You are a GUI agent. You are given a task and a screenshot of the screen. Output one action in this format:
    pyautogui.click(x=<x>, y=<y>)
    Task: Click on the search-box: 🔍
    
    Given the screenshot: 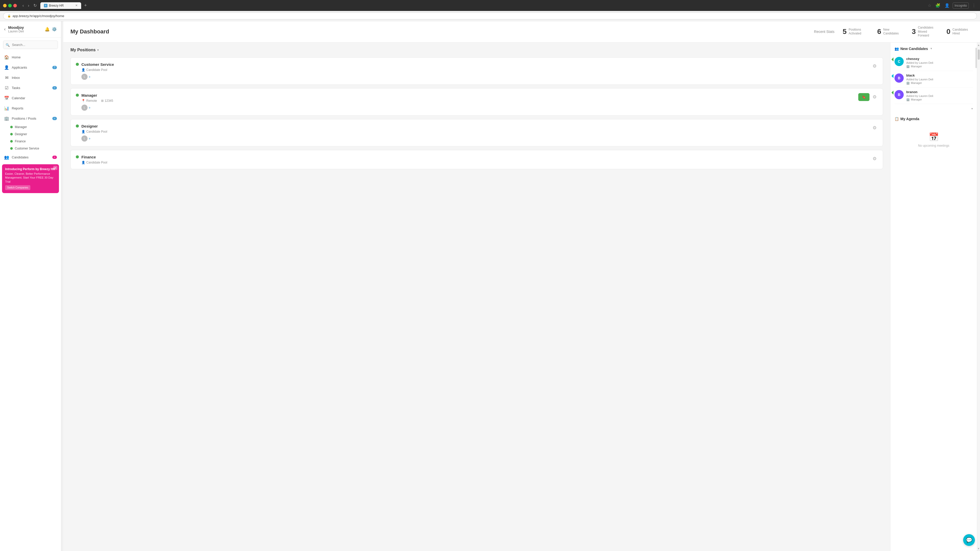 What is the action you would take?
    pyautogui.click(x=30, y=45)
    